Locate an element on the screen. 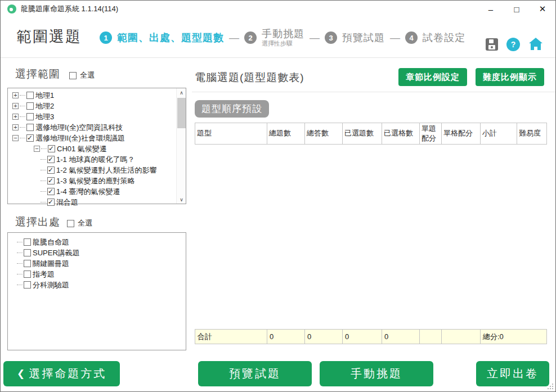 This screenshot has height=392, width=556. col-question-type: 題型 is located at coordinates (231, 134).